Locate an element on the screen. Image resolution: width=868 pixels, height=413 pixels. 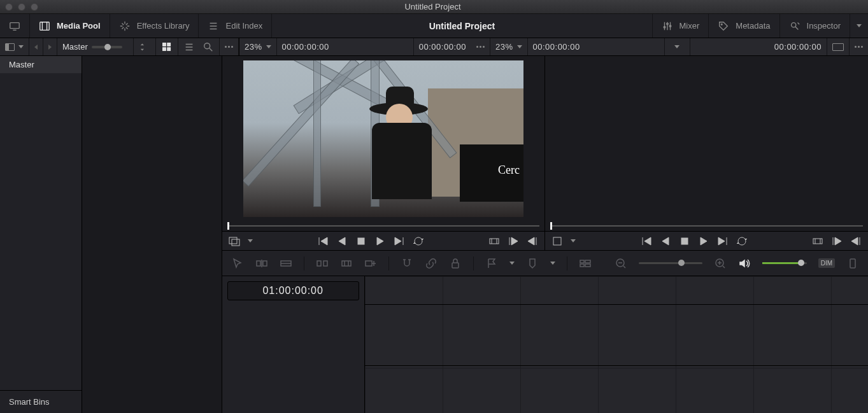
nav-back-button is located at coordinates (36, 47).